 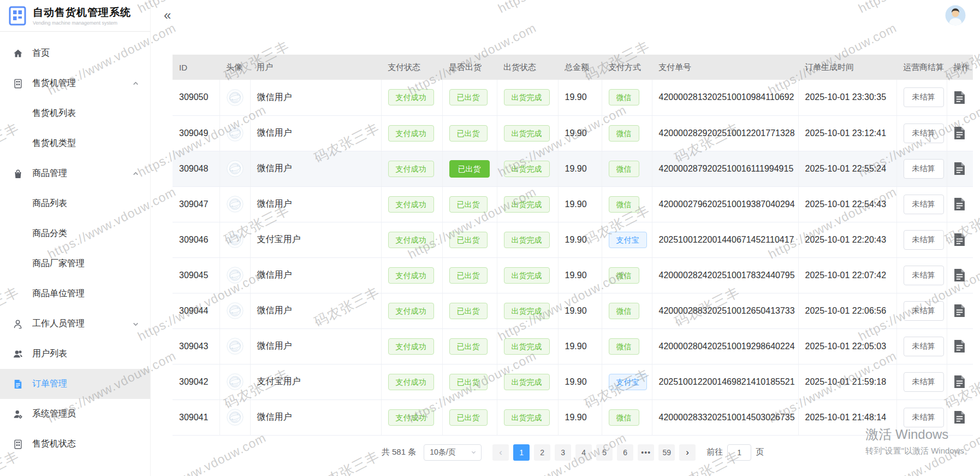 What do you see at coordinates (193, 346) in the screenshot?
I see `order-id: 309043` at bounding box center [193, 346].